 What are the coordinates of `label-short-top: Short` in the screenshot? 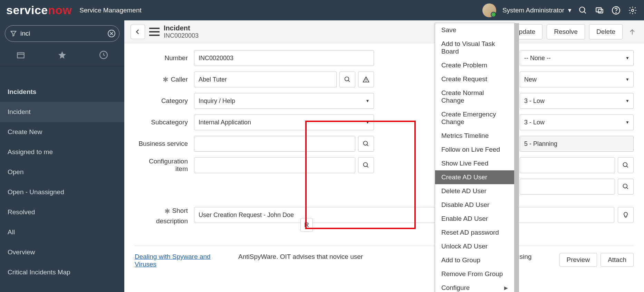 It's located at (180, 211).